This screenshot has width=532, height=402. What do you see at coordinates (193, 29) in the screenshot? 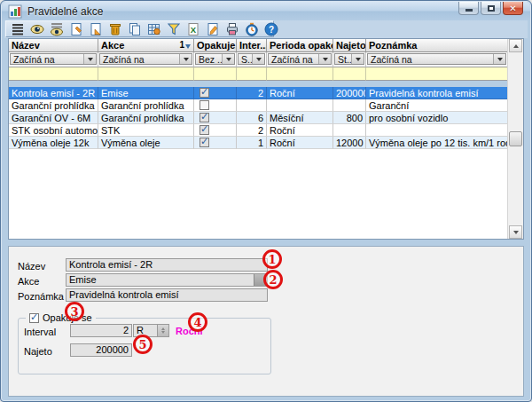
I see `excel-export-icon: X` at bounding box center [193, 29].